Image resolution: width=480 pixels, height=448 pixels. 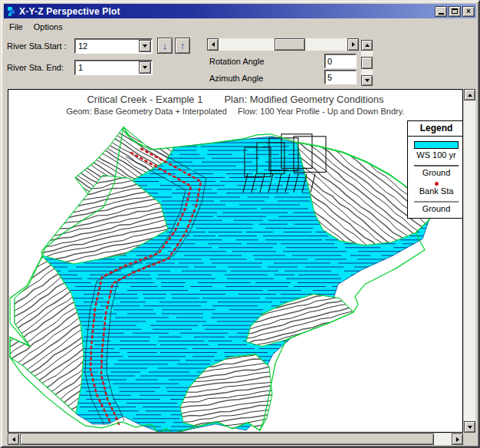 What do you see at coordinates (107, 46) in the screenshot?
I see `river-sta-start-value: 12` at bounding box center [107, 46].